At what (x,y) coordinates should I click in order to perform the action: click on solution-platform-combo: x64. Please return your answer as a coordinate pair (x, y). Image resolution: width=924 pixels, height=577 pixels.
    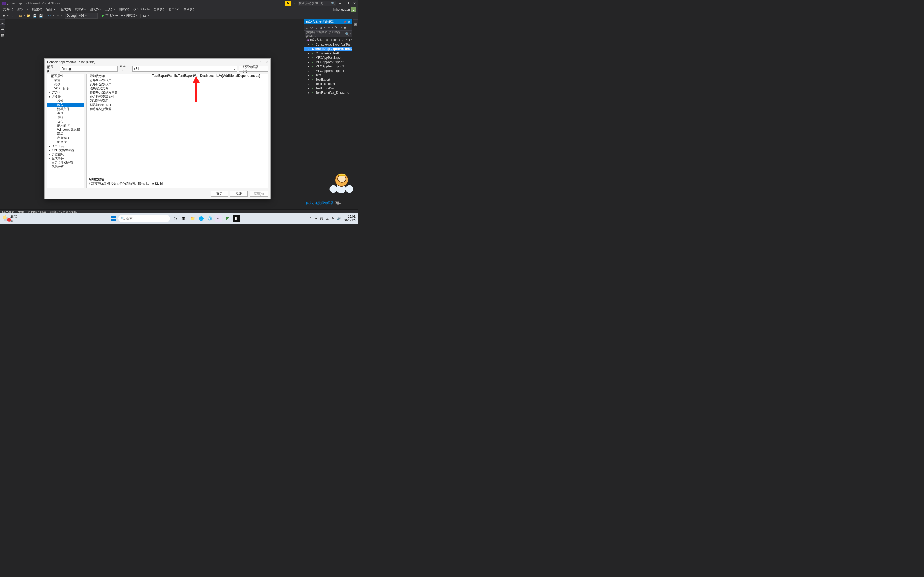
    Looking at the image, I should click on (87, 16).